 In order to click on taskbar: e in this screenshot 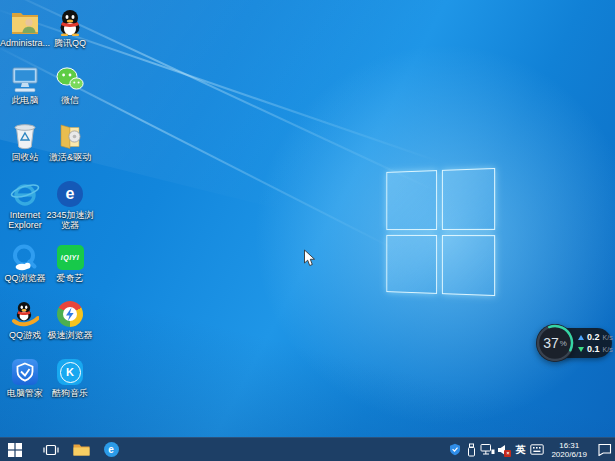, I will do `click(308, 449)`.